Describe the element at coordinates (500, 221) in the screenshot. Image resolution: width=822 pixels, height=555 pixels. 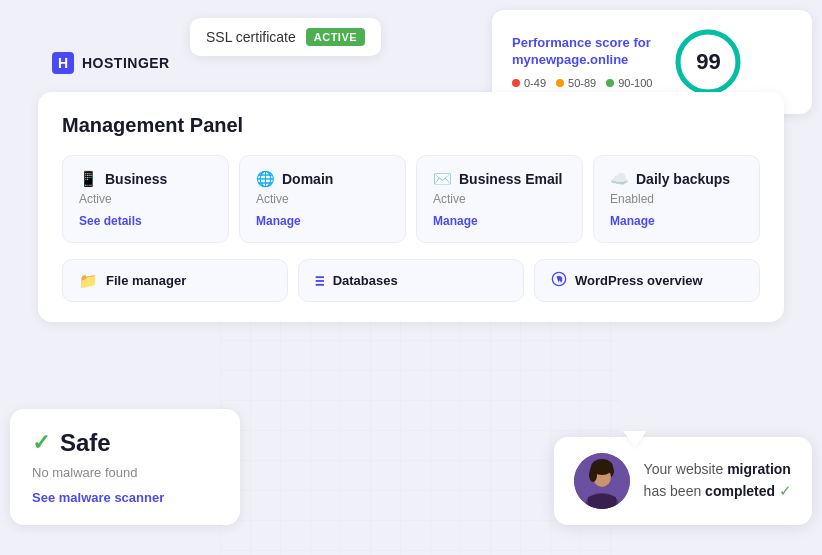
I see `email-link: Manage` at that location.